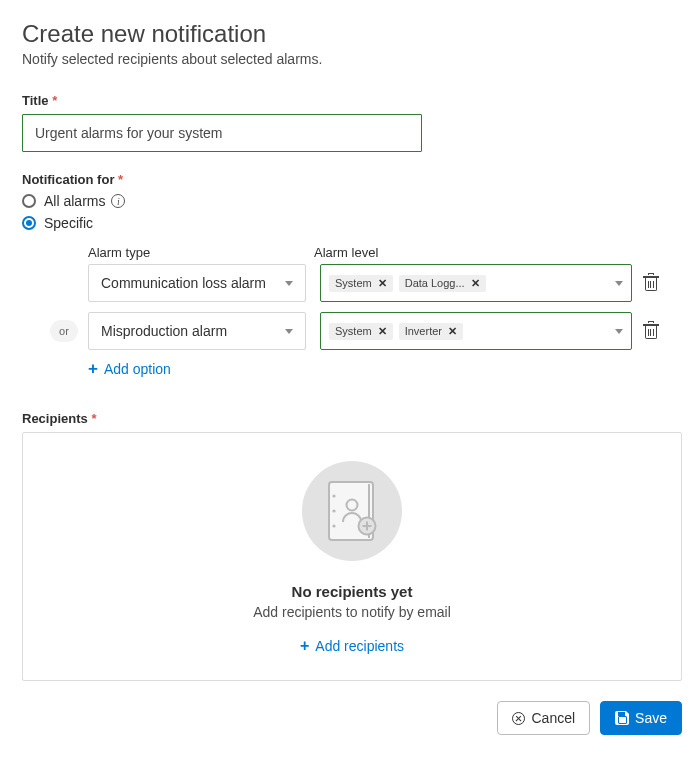  Describe the element at coordinates (201, 252) in the screenshot. I see `column-header-type: Alarm type` at that location.